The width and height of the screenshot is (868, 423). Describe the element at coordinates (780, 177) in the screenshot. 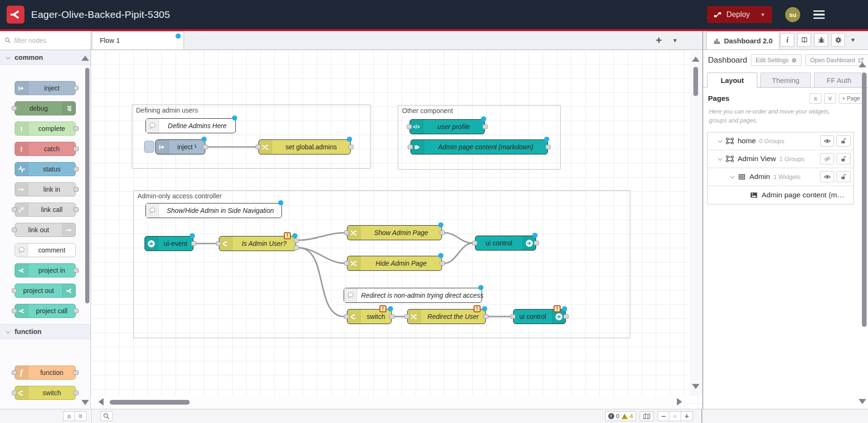

I see `tree-row-admin-group: Admin 1 Widgets` at that location.